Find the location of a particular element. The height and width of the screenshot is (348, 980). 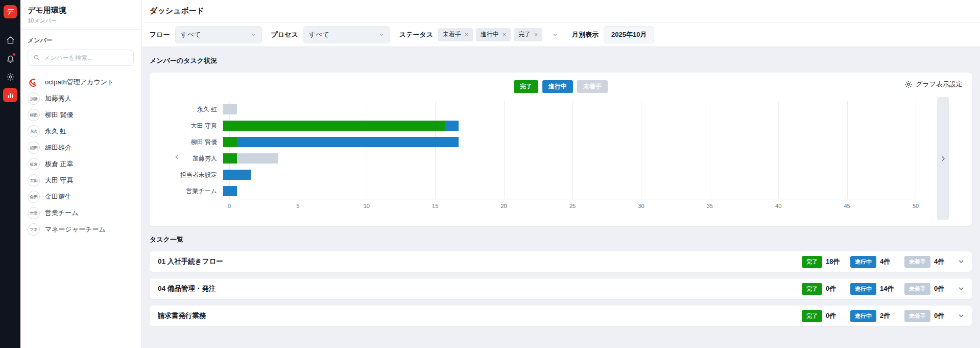

member-item: 加藤加藤秀人 is located at coordinates (81, 99).